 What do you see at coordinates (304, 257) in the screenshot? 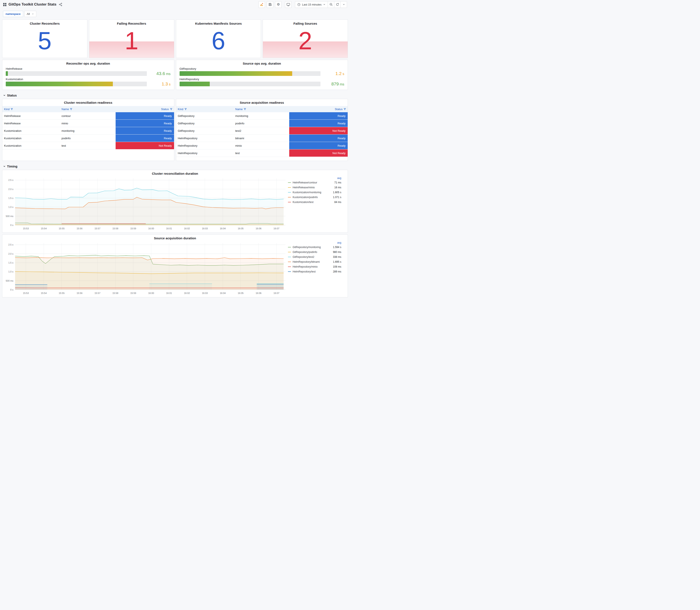
I see `legend-series-name: GitRepository/test2` at bounding box center [304, 257].